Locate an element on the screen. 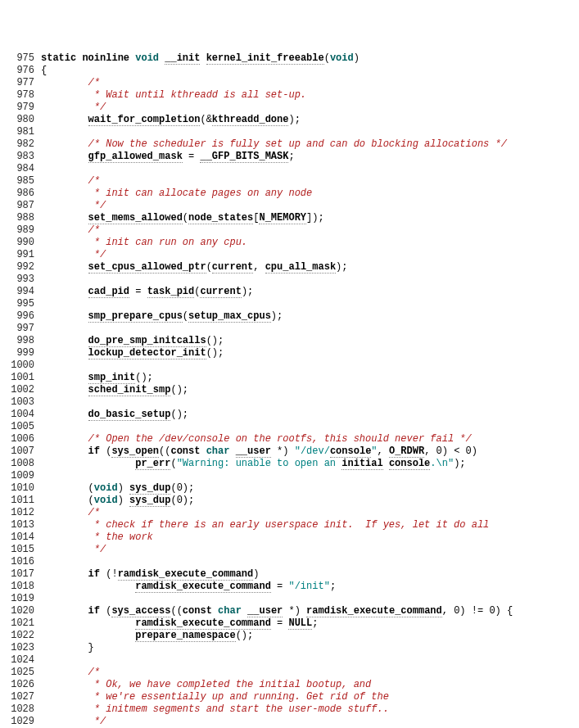  code-line: 985 /* is located at coordinates (290, 182).